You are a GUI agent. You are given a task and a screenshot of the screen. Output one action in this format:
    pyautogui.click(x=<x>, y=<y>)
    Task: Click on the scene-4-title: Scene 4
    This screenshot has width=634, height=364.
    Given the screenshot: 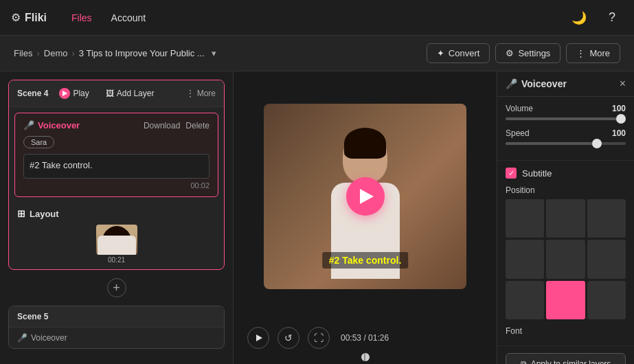 What is the action you would take?
    pyautogui.click(x=33, y=93)
    